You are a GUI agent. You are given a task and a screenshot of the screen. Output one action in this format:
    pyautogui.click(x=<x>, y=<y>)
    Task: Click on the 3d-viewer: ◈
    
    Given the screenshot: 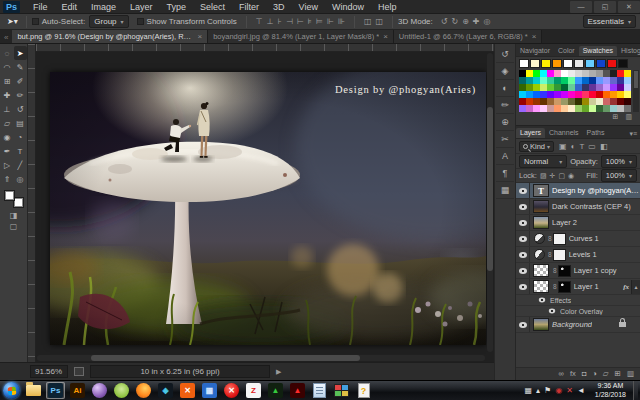 What is the action you would take?
    pyautogui.click(x=166, y=390)
    